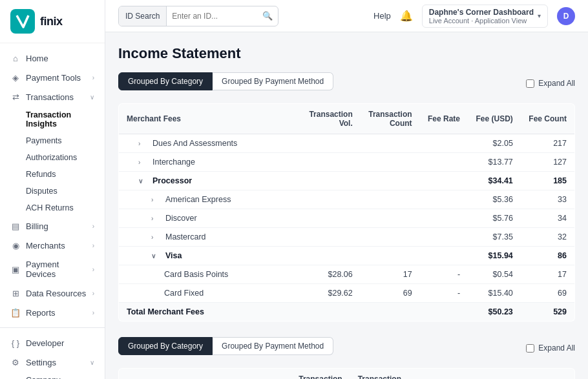 The height and width of the screenshot is (379, 588). Describe the element at coordinates (52, 312) in the screenshot. I see `sidebar-item-reports: 📋 Reports ›` at that location.